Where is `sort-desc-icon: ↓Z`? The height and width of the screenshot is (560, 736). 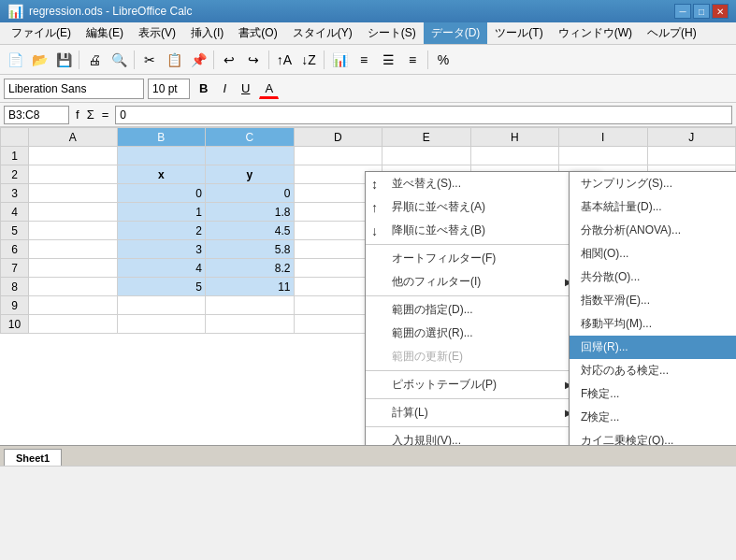 sort-desc-icon: ↓Z is located at coordinates (309, 60).